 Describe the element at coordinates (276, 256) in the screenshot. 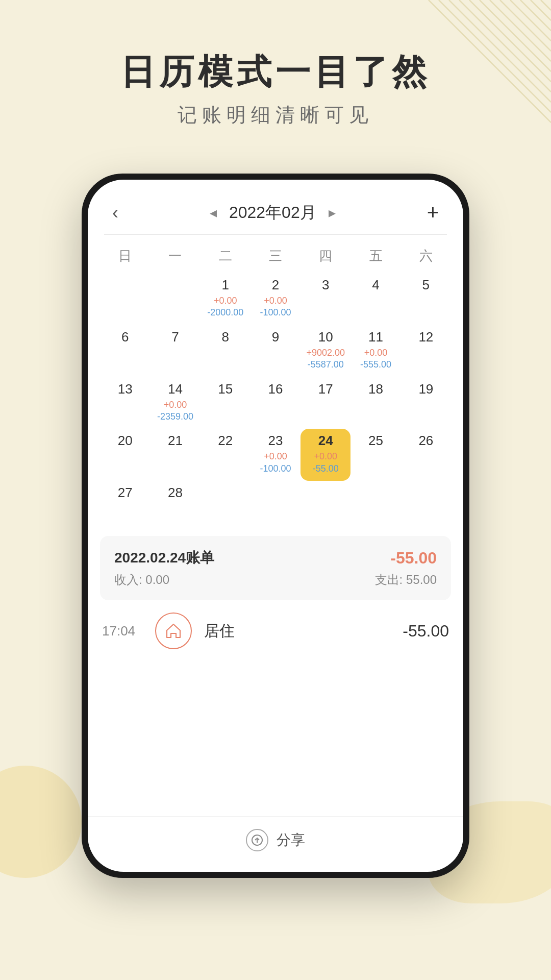

I see `weekday-wed: 三` at that location.